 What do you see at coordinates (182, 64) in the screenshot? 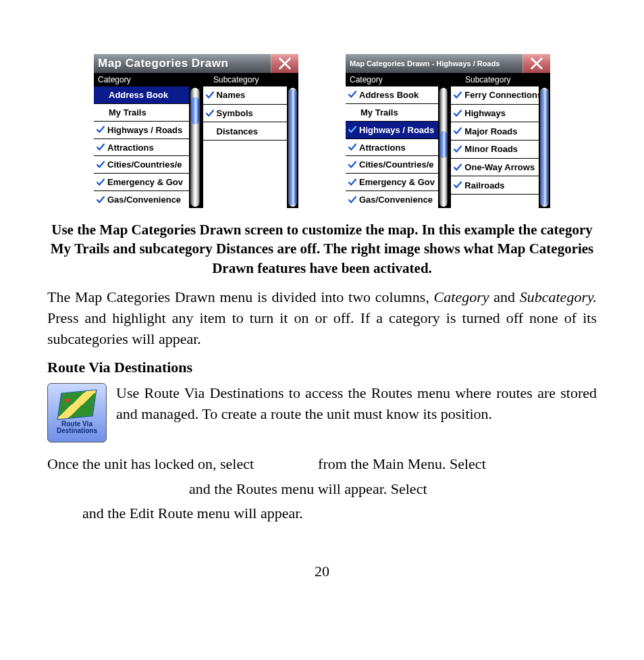
I see `window-title: Map Categories Drawn` at bounding box center [182, 64].